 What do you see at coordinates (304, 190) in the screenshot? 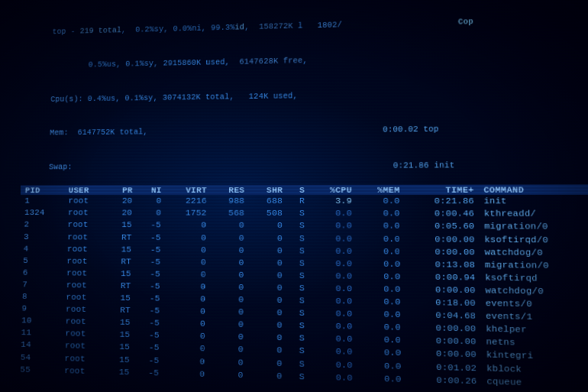
I see `table-header-row: PID USER PR NI VIRT RES SHR S %CPU %MEM …` at bounding box center [304, 190].